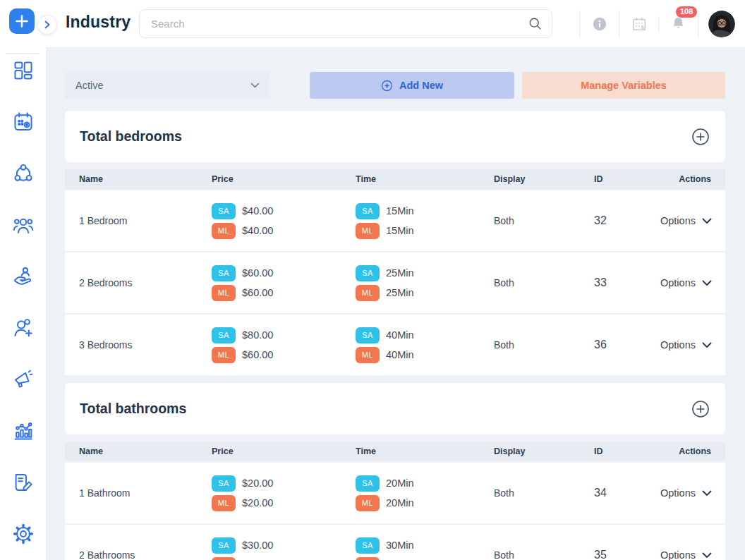 This screenshot has width=745, height=560. I want to click on sidebar-item-client-service, so click(23, 276).